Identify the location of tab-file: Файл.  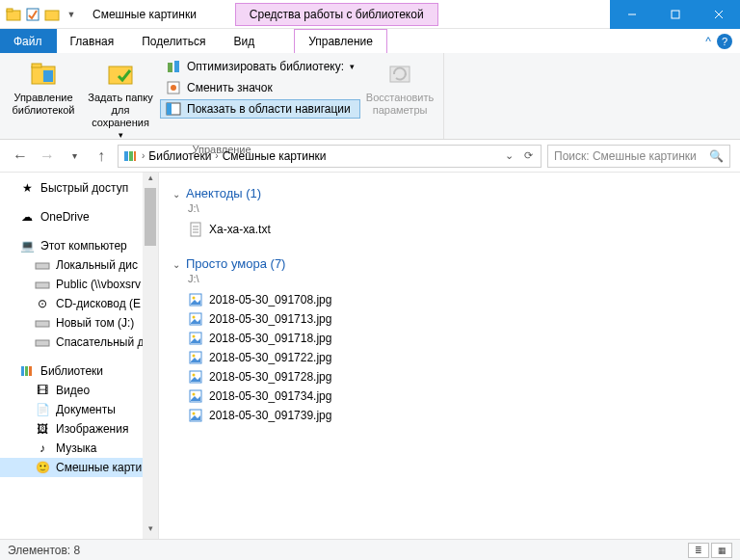
(29, 40).